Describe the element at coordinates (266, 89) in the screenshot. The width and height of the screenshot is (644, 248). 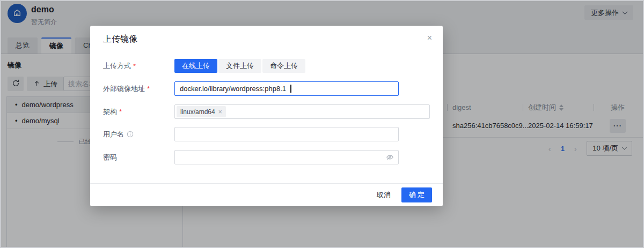
I see `form-row-address: 外部镜像地址*` at that location.